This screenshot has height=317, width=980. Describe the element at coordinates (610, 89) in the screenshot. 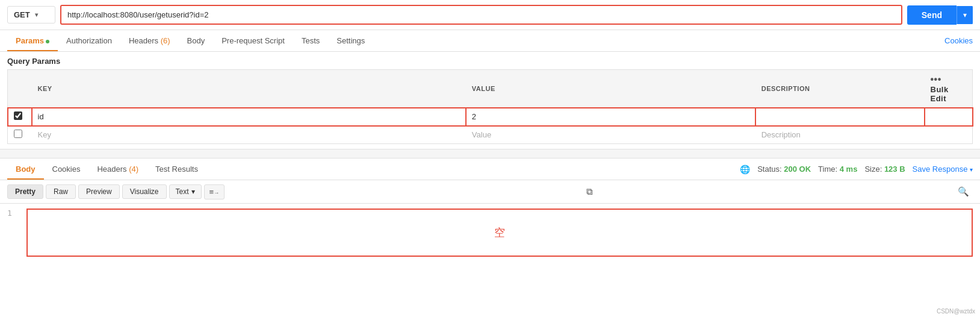

I see `col-header-value: VALUE` at that location.